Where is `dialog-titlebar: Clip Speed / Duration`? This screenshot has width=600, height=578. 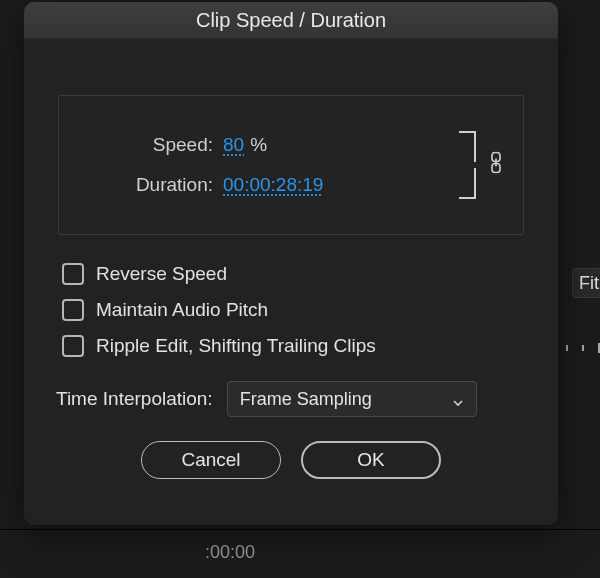 dialog-titlebar: Clip Speed / Duration is located at coordinates (291, 20).